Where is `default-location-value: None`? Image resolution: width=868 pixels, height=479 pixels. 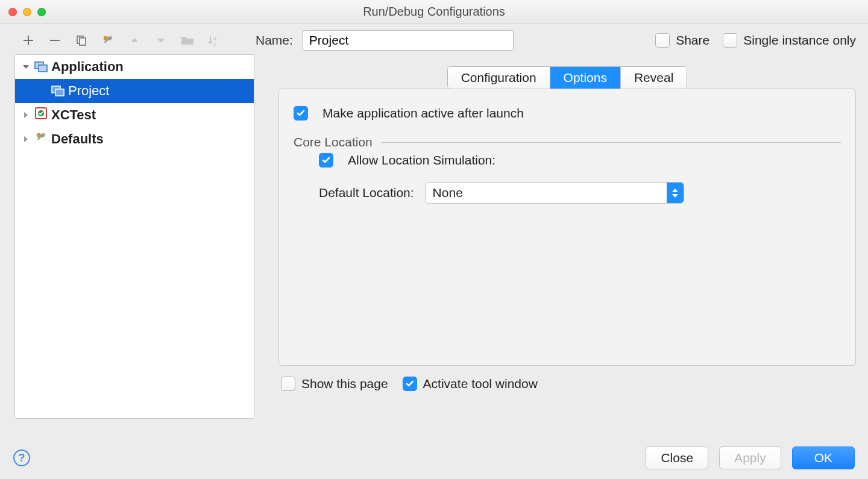 default-location-value: None is located at coordinates (448, 193).